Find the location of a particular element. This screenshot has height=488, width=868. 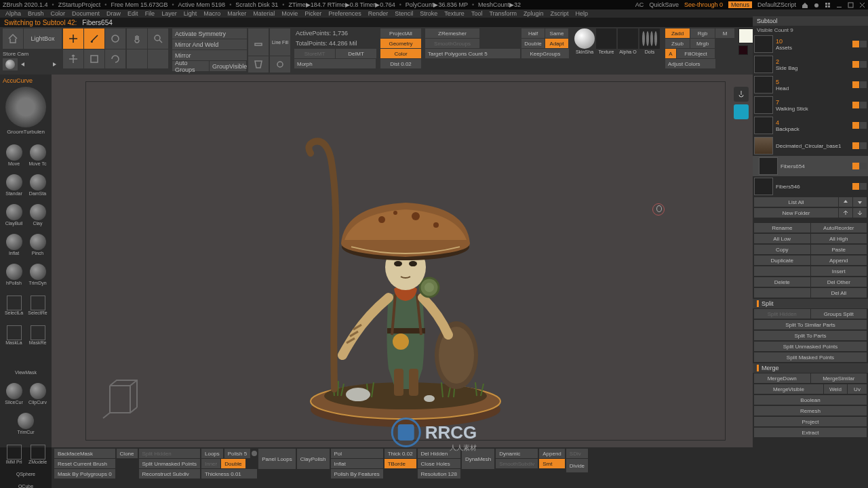

menu-stencil: Stencil is located at coordinates (404, 14).